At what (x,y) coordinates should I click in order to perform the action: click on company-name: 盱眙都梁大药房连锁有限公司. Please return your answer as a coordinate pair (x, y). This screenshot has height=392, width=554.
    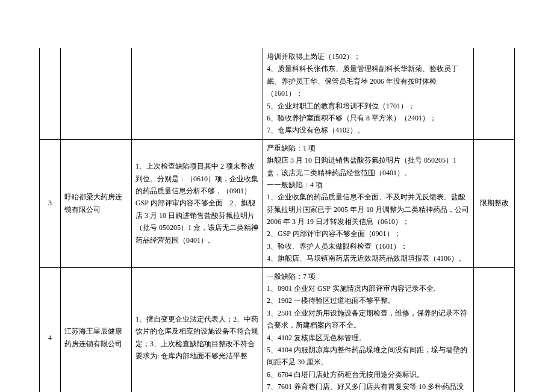
    Looking at the image, I should click on (96, 204).